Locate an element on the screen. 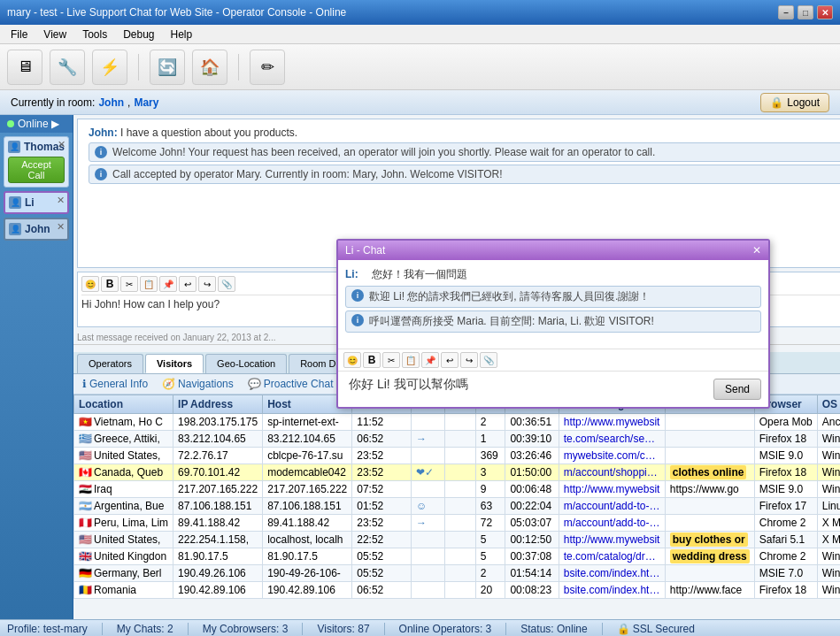 The image size is (840, 636). tab-visitors: Visitors is located at coordinates (174, 364).